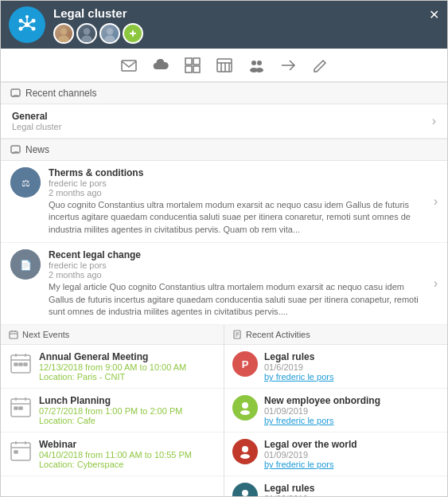 This screenshot has height=497, width=448. What do you see at coordinates (352, 366) in the screenshot?
I see `activity-content-1: Legal rules 01/6/2019 by frederic le por…` at bounding box center [352, 366].